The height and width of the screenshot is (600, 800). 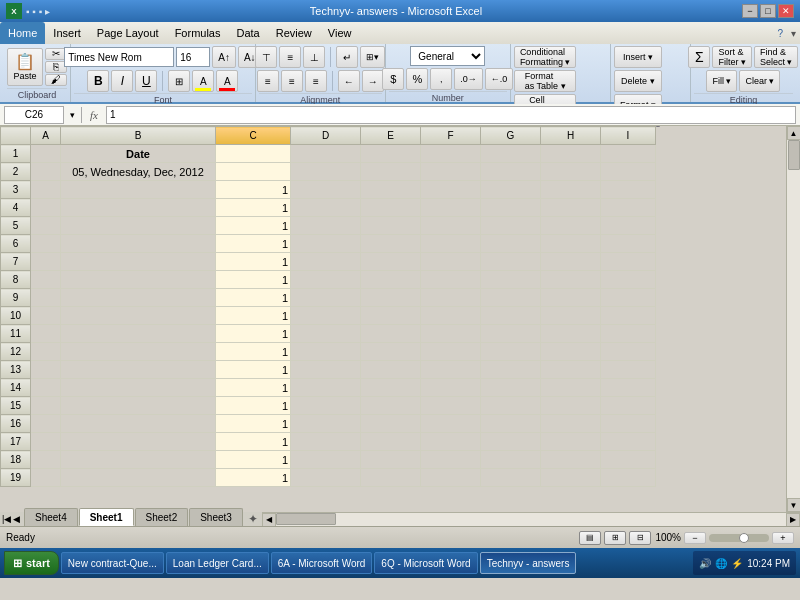 What do you see at coordinates (628, 478) in the screenshot?
I see `cell-I19` at bounding box center [628, 478].